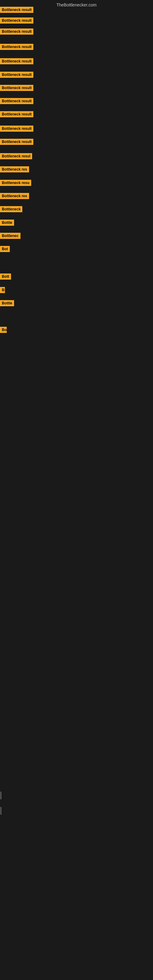  I want to click on bottleneck-row-8: Bottleneck result, so click(17, 102).